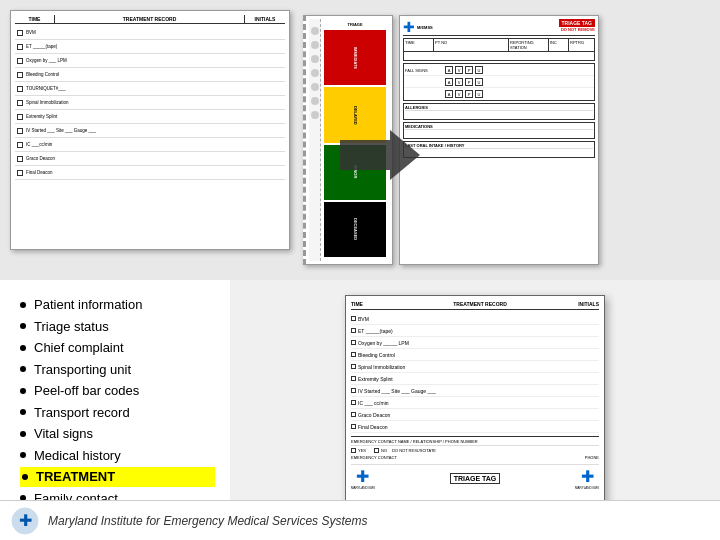 The height and width of the screenshot is (540, 720). What do you see at coordinates (360, 520) in the screenshot?
I see `footer: ✚ Maryland Institute for Emergency Medic…` at bounding box center [360, 520].